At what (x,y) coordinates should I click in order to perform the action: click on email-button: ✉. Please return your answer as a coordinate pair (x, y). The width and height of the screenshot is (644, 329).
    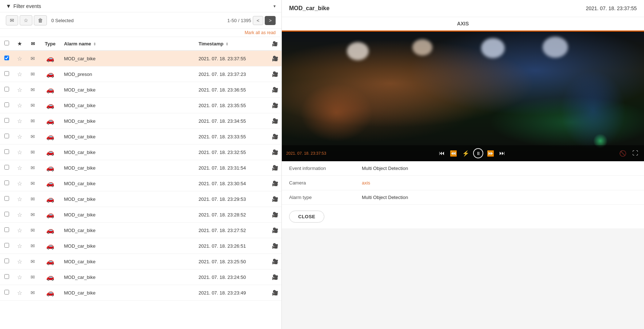
    Looking at the image, I should click on (12, 20).